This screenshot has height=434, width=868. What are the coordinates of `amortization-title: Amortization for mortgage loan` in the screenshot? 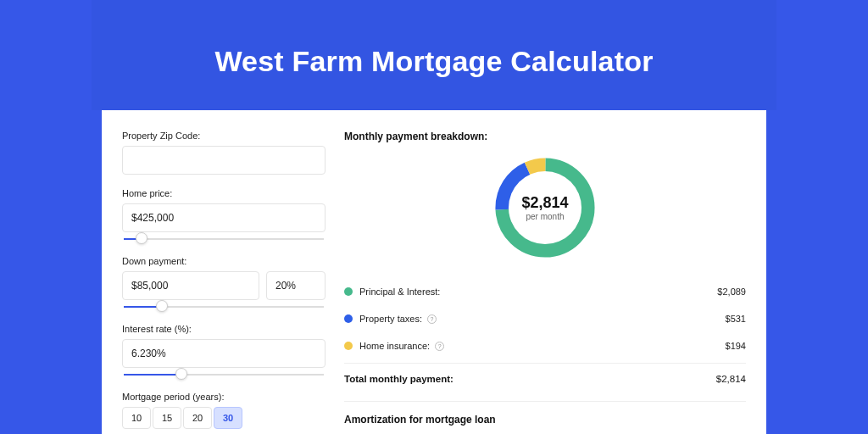 It's located at (545, 420).